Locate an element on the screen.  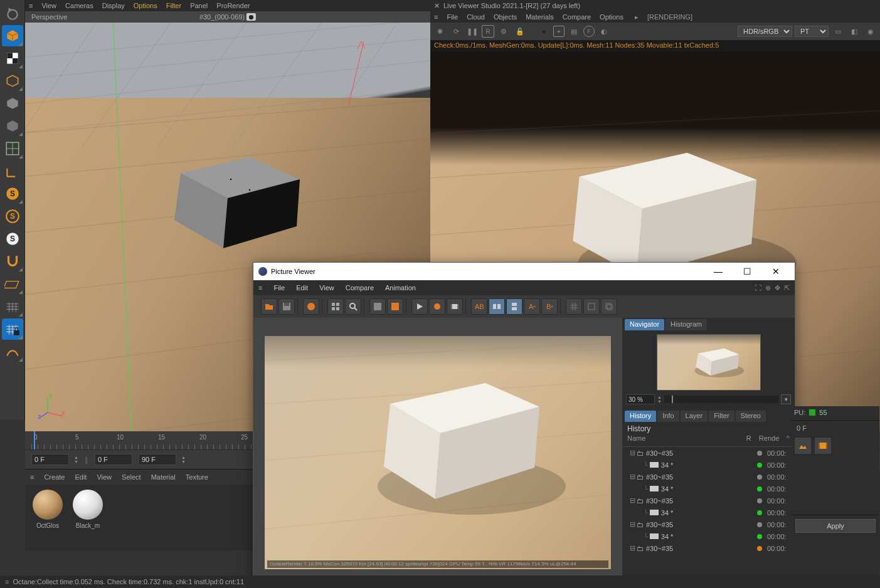
history-list: ⊟🗀#30~#3500:00:└34 *00:00:⊟🗀#30~#3500:00… is located at coordinates (709, 517).